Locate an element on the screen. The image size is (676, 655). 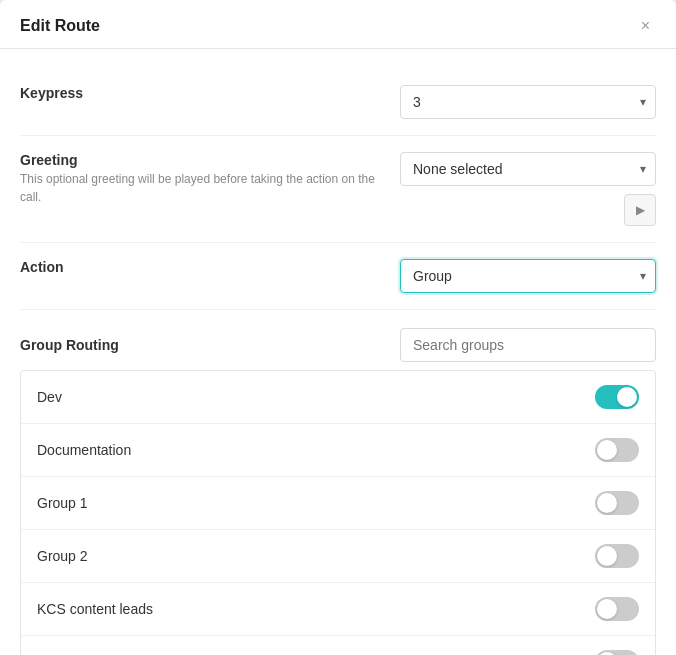
list-item: Group 1 is located at coordinates (338, 504).